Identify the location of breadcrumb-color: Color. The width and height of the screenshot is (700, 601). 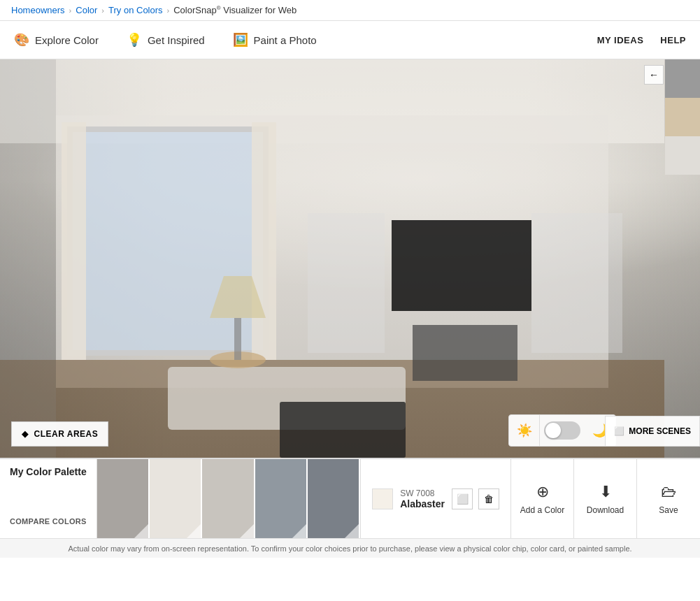
(87, 10).